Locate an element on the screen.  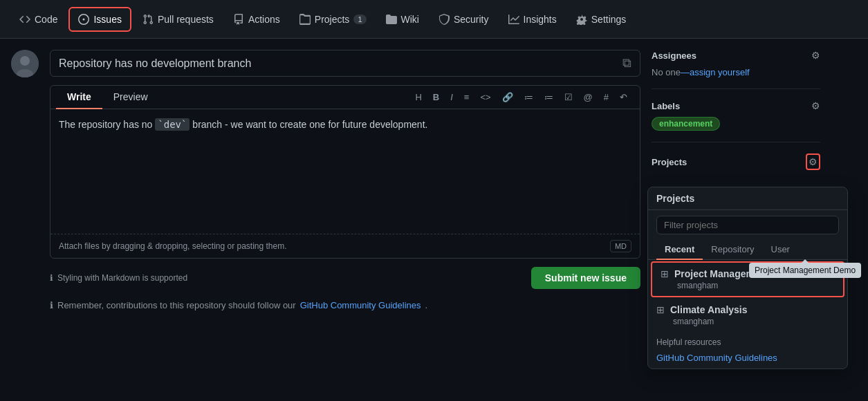
projects-badge: 1 is located at coordinates (360, 19).